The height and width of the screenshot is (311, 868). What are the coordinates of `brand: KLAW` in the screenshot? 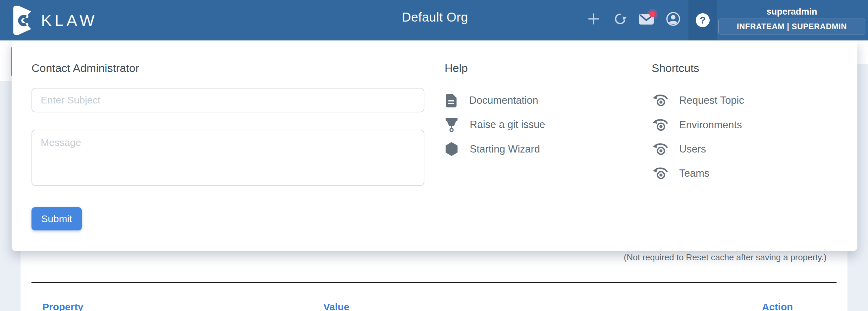 It's located at (55, 20).